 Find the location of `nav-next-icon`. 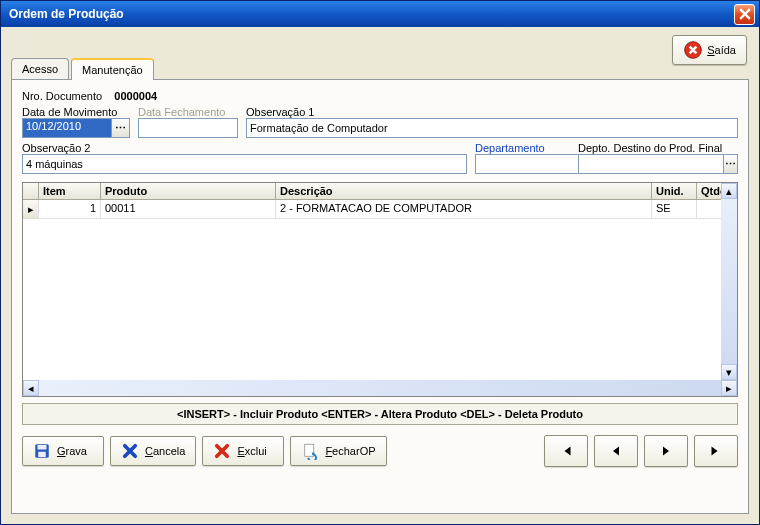

nav-next-icon is located at coordinates (666, 451).